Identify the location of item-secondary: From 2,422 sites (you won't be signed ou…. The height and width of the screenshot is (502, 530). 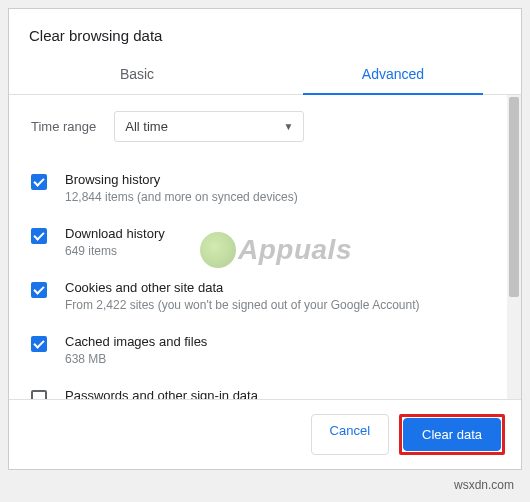
(242, 305).